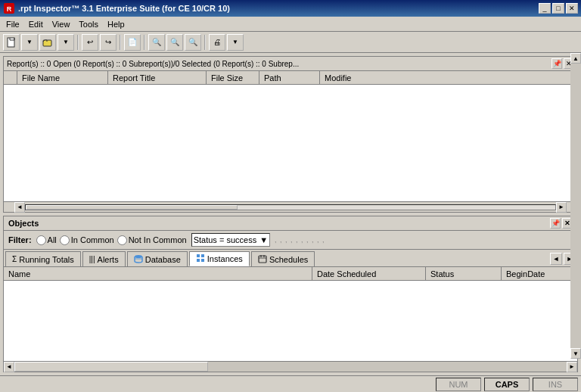 Image resolution: width=581 pixels, height=392 pixels. What do you see at coordinates (132, 42) in the screenshot?
I see `toolbar-copy: 📄` at bounding box center [132, 42].